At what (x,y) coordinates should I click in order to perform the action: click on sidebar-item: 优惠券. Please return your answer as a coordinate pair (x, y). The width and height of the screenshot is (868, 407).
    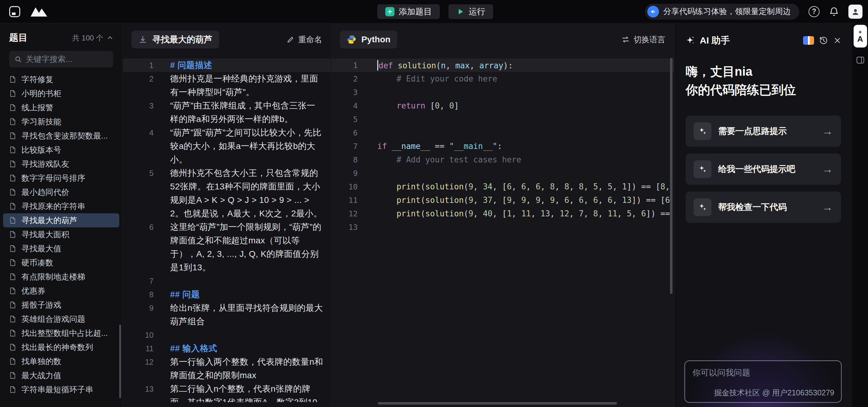
    Looking at the image, I should click on (61, 291).